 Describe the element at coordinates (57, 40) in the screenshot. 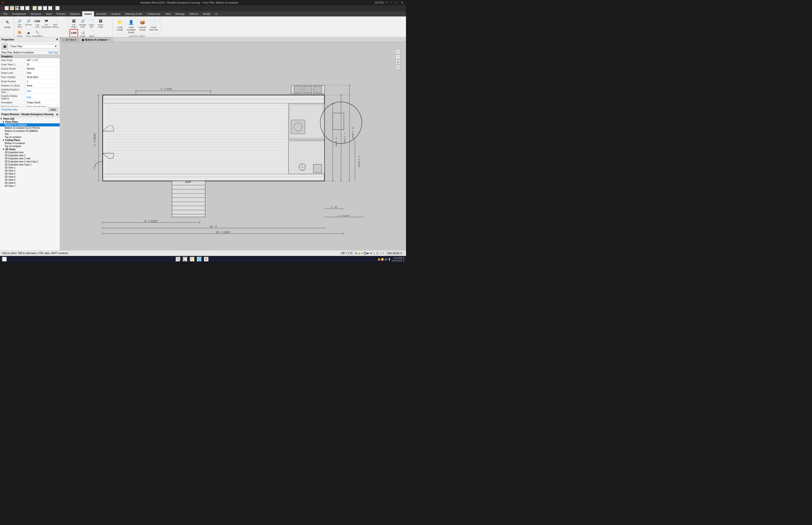

I see `properties-close-btn: ✕` at that location.